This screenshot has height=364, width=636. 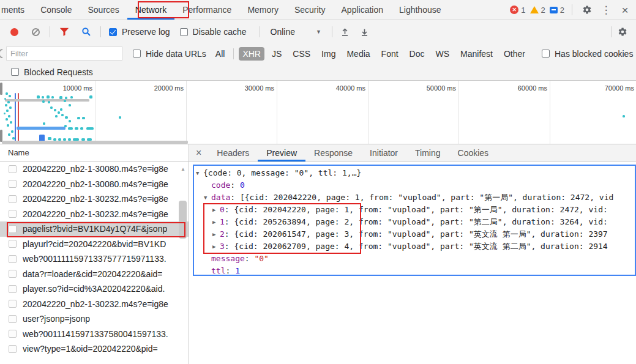 What do you see at coordinates (587, 10) in the screenshot?
I see `settings-gear-icon` at bounding box center [587, 10].